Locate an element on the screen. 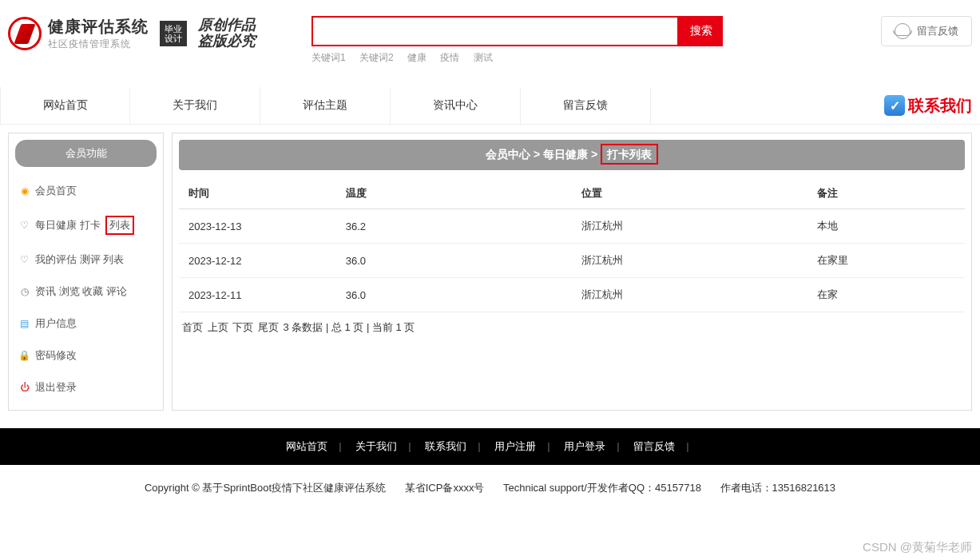 This screenshot has height=560, width=980. feedback-button: 留言反馈 is located at coordinates (926, 31).